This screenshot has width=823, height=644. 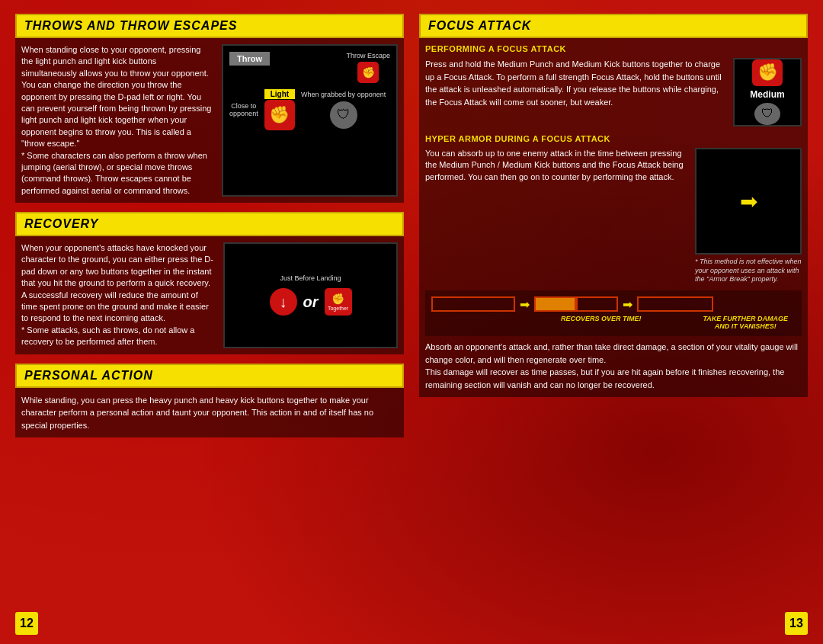 What do you see at coordinates (280, 115) in the screenshot?
I see `fist-icon-throw: ✊` at bounding box center [280, 115].